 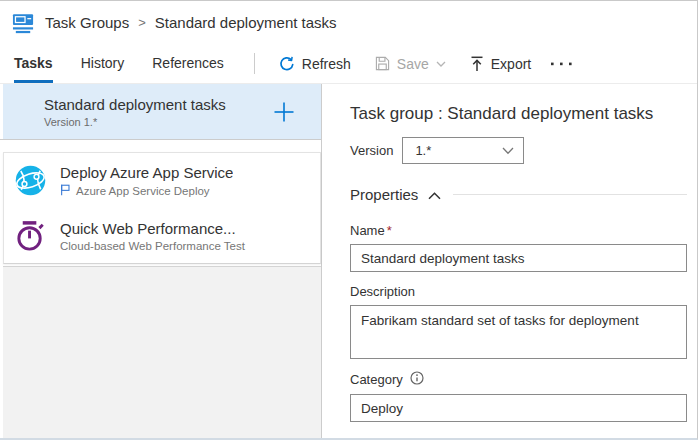 I want to click on pane-divider, so click(x=160, y=140).